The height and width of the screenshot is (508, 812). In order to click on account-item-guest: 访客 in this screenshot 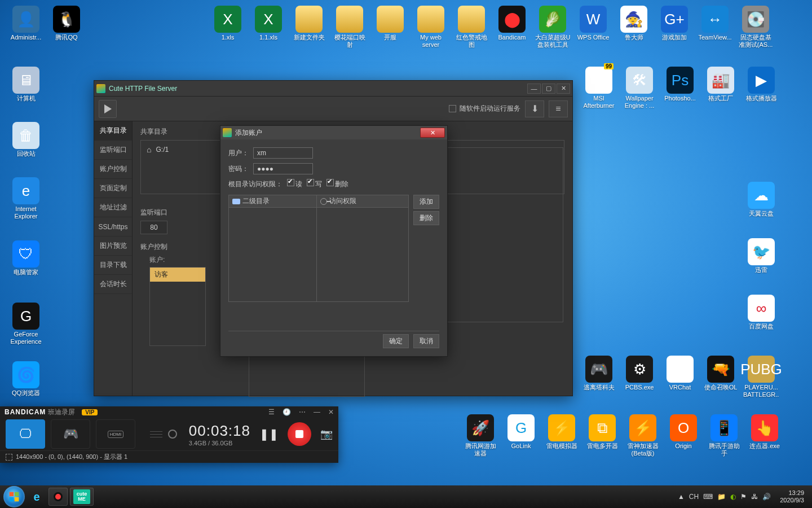, I will do `click(178, 274)`.